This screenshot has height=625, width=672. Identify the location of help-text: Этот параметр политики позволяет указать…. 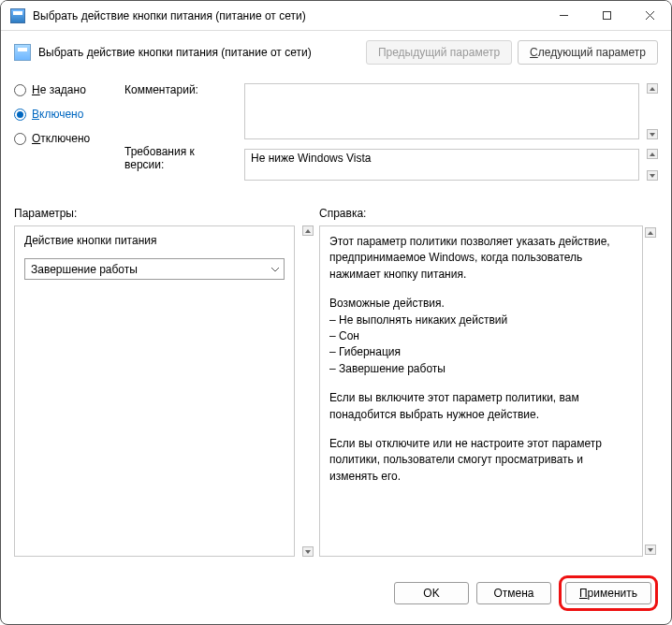
(481, 258).